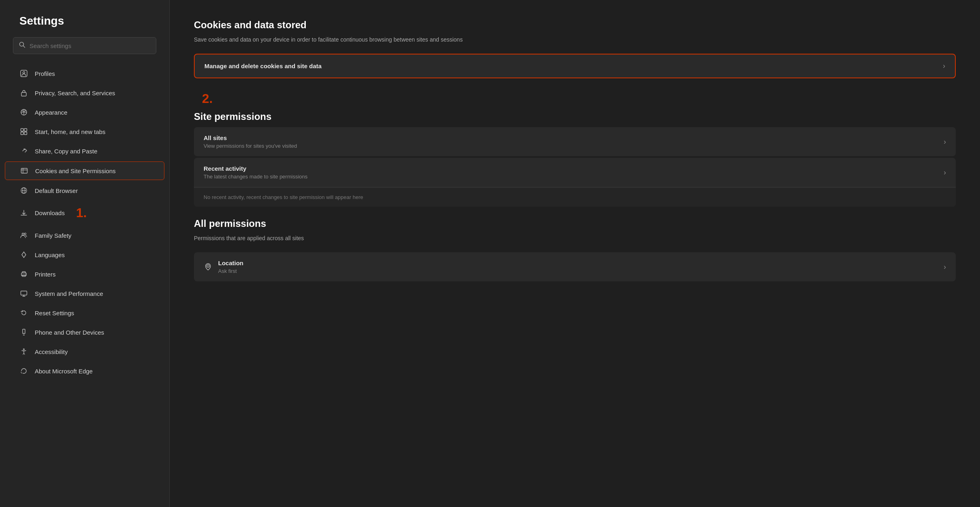  Describe the element at coordinates (85, 293) in the screenshot. I see `sidebar-item-system: System and Performance` at that location.